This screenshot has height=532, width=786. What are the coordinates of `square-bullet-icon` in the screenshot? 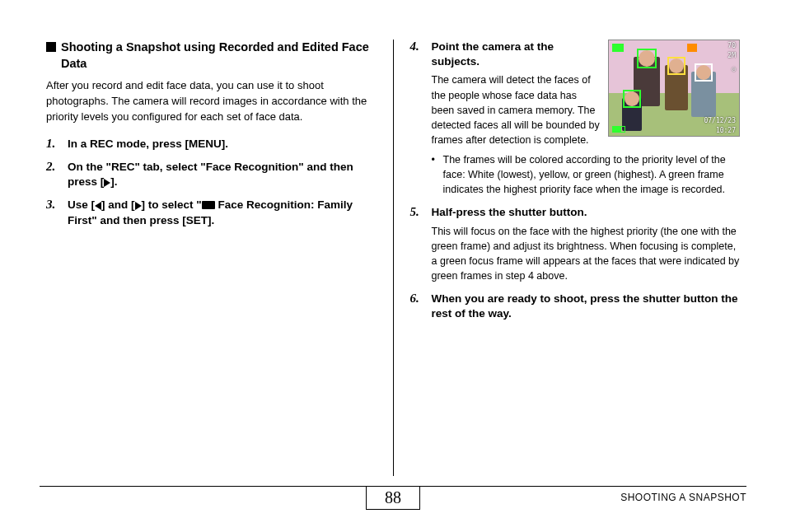 It's located at (51, 47).